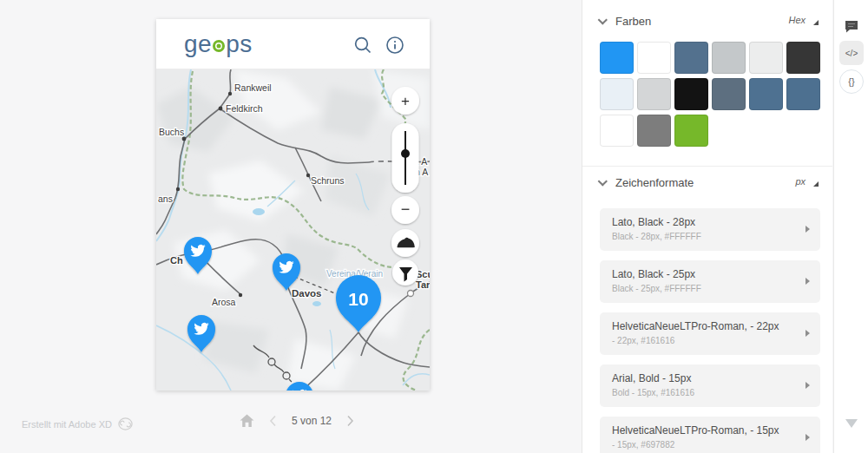 This screenshot has height=453, width=868. I want to click on text-style-name: Arial, Bold - 15px, so click(705, 378).